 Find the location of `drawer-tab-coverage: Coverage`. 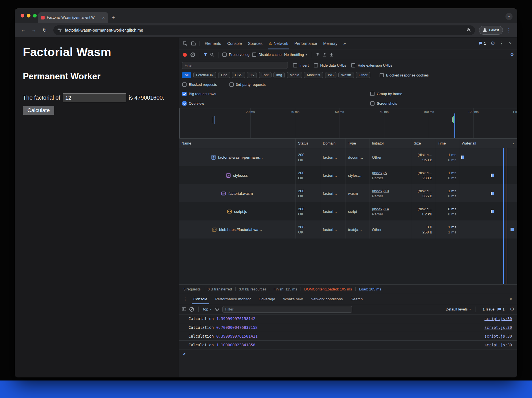

drawer-tab-coverage: Coverage is located at coordinates (267, 299).